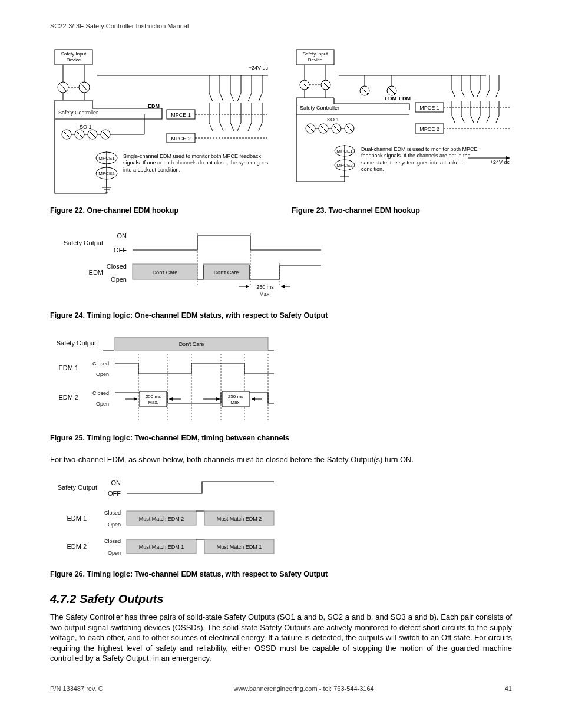  Describe the element at coordinates (113, 513) in the screenshot. I see `closed1: Closed` at that location.